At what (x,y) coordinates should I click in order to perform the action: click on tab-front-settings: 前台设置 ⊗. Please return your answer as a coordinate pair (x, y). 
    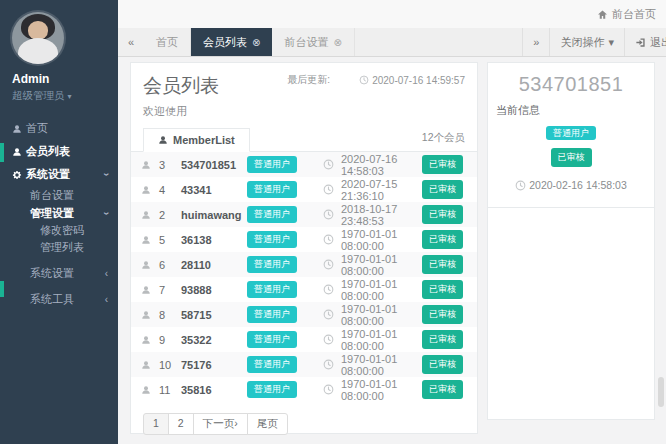
    Looking at the image, I should click on (313, 42).